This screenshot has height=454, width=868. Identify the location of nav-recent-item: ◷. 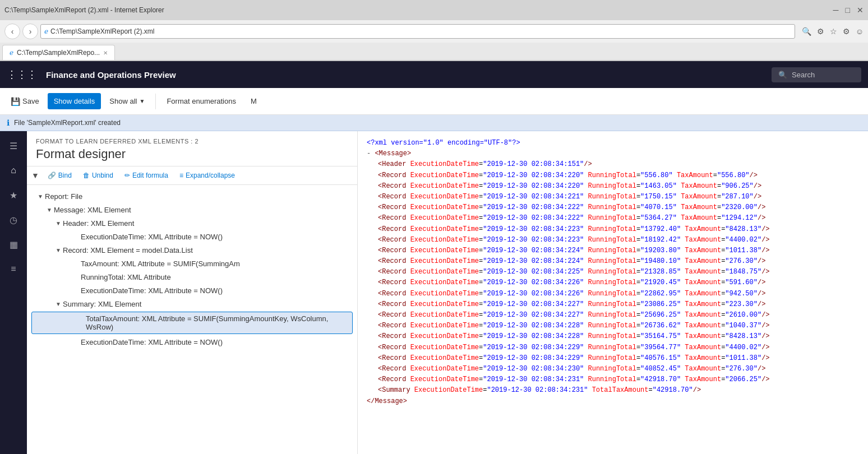
(13, 220).